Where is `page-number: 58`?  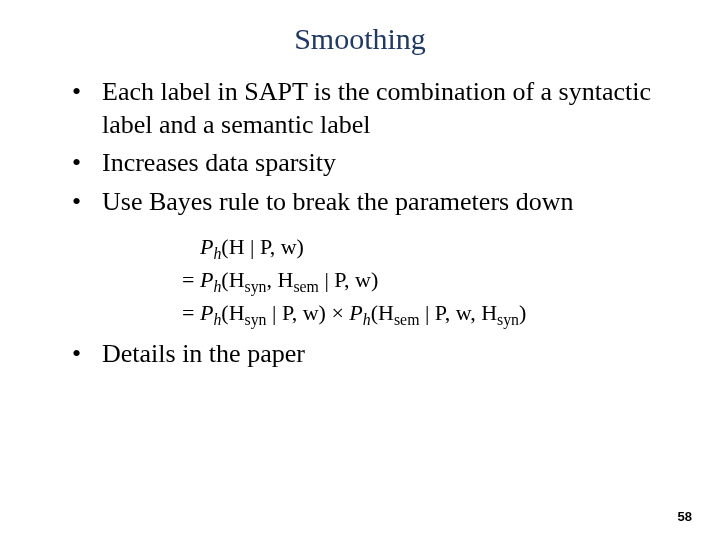 page-number: 58 is located at coordinates (685, 516).